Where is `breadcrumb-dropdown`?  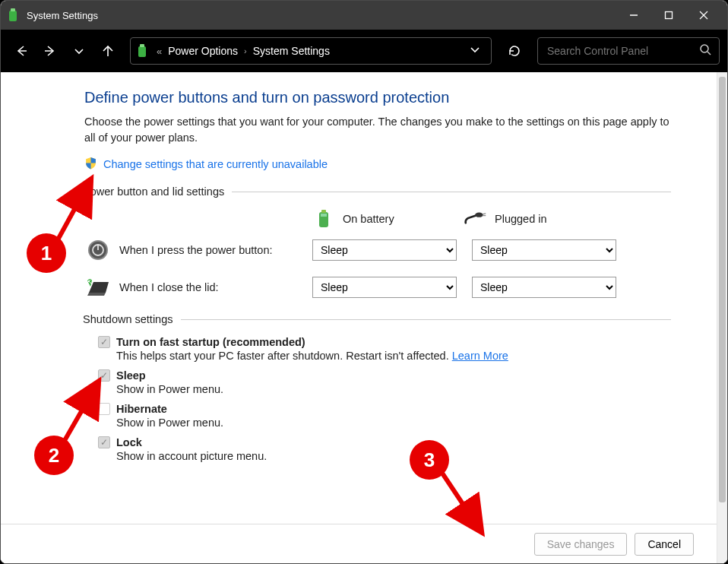 breadcrumb-dropdown is located at coordinates (475, 51).